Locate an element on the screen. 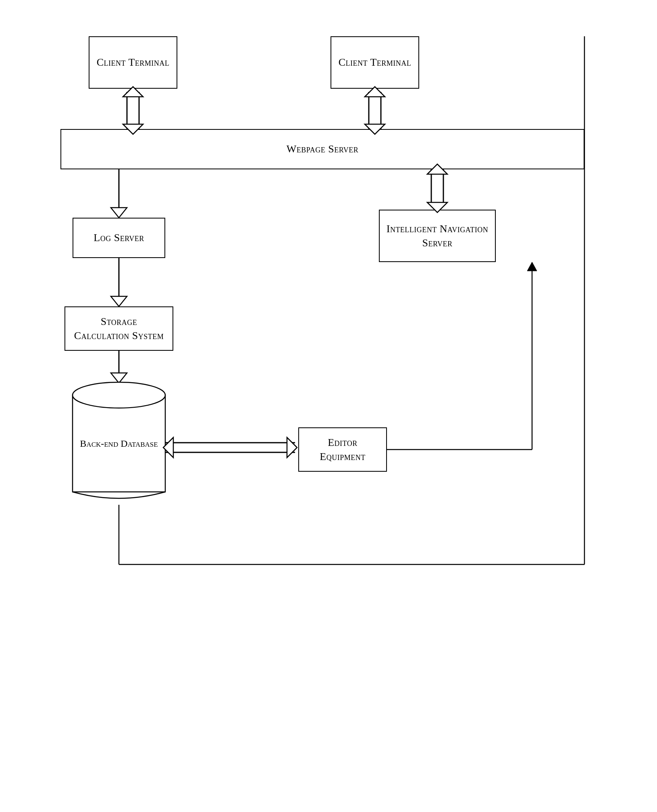 The width and height of the screenshot is (657, 812). svg-text: Back-end Database is located at coordinates (119, 443).